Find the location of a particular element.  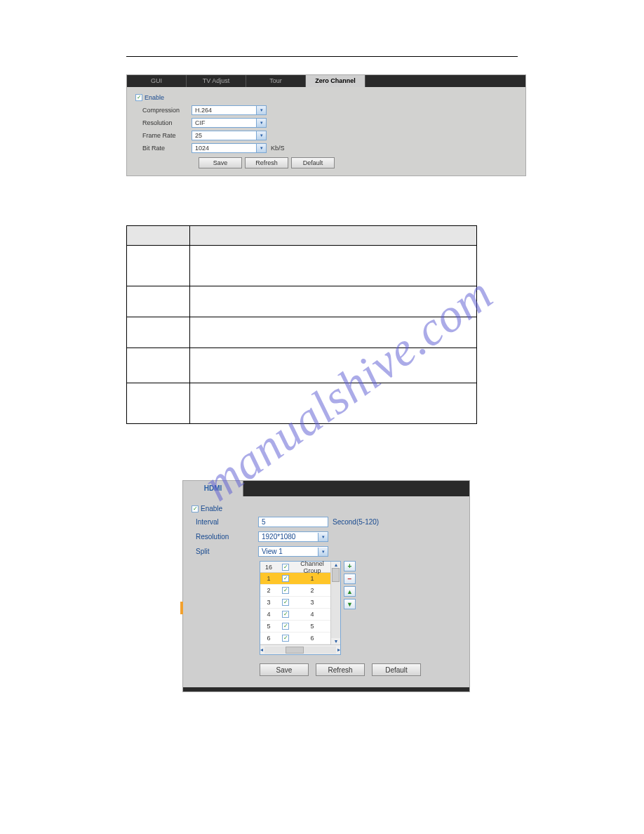

hdmi-default-button: Default is located at coordinates (396, 670).